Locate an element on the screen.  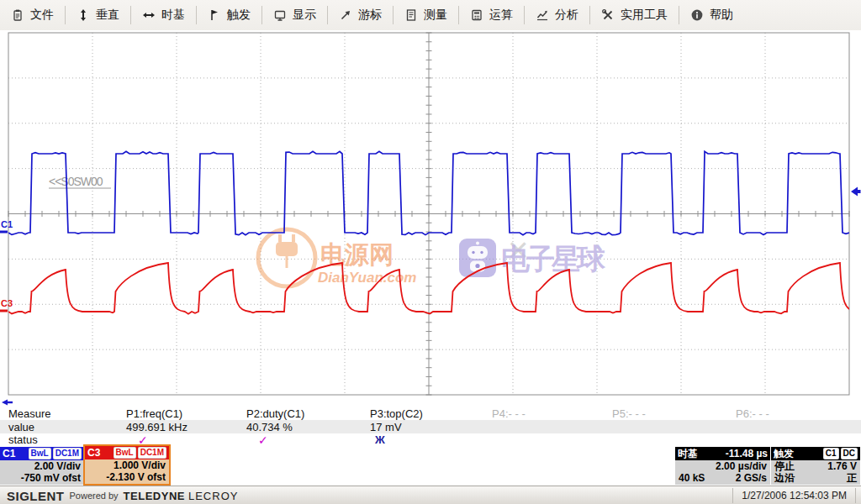
lecroy-logo: LECROY is located at coordinates (214, 496).